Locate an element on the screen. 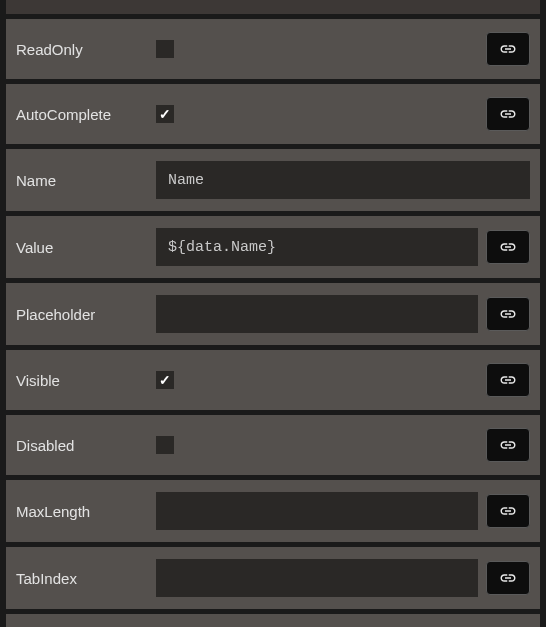 This screenshot has width=546, height=627. disabled-checkbox is located at coordinates (165, 445).